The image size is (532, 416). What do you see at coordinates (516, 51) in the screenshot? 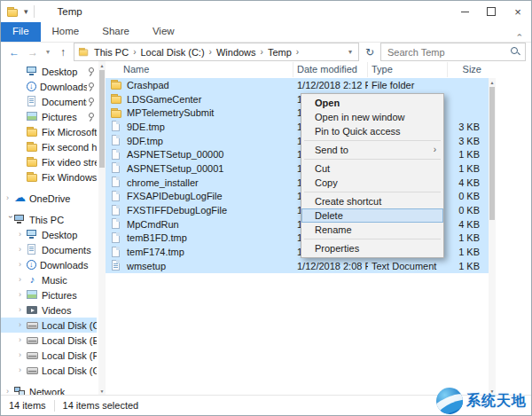
I see `search-icon` at bounding box center [516, 51].